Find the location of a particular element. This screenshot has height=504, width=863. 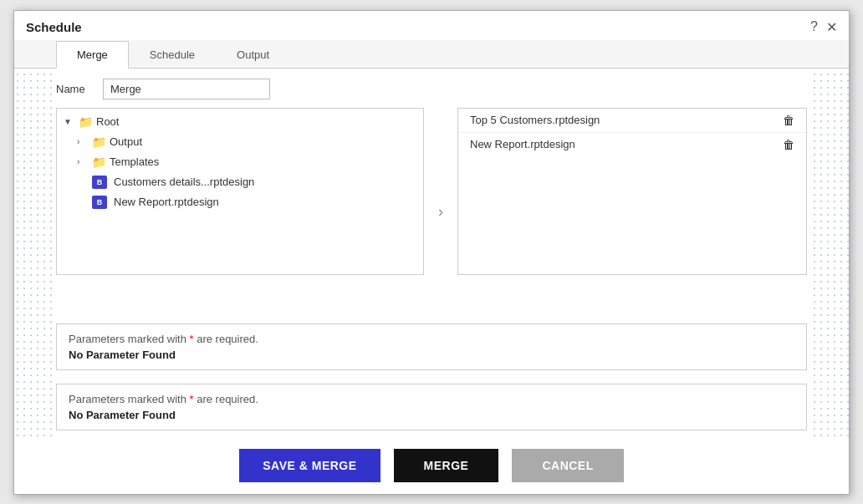

save-merge-button: SAVE & MERGE is located at coordinates (309, 466).